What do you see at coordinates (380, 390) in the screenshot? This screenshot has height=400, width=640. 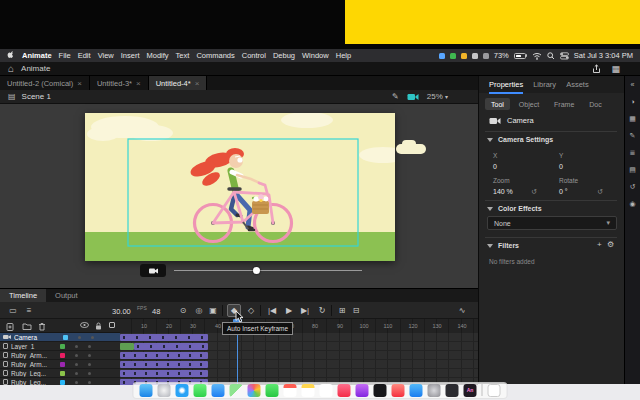 I see `dock-tv-icon` at bounding box center [380, 390].